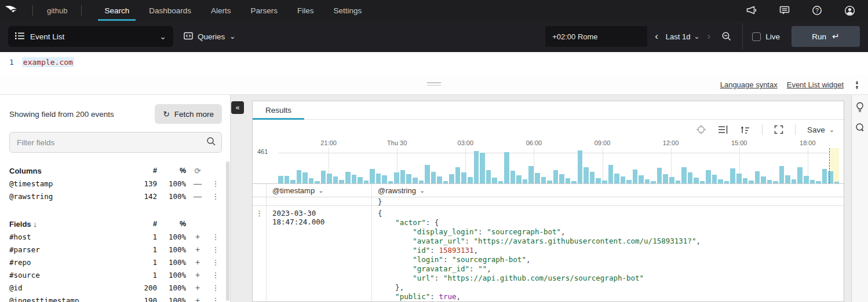 The image size is (868, 302). What do you see at coordinates (815, 84) in the screenshot?
I see `event-list-widget-link: Event List widget` at bounding box center [815, 84].